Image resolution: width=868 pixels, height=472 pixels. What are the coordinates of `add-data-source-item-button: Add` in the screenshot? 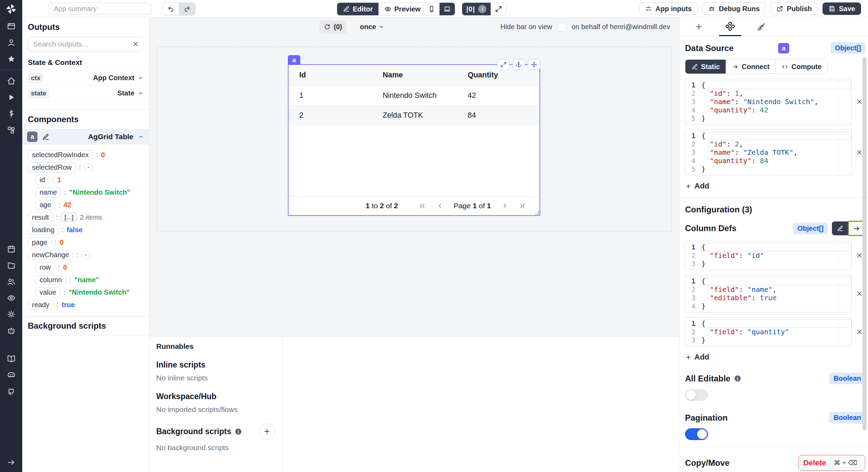 It's located at (697, 186).